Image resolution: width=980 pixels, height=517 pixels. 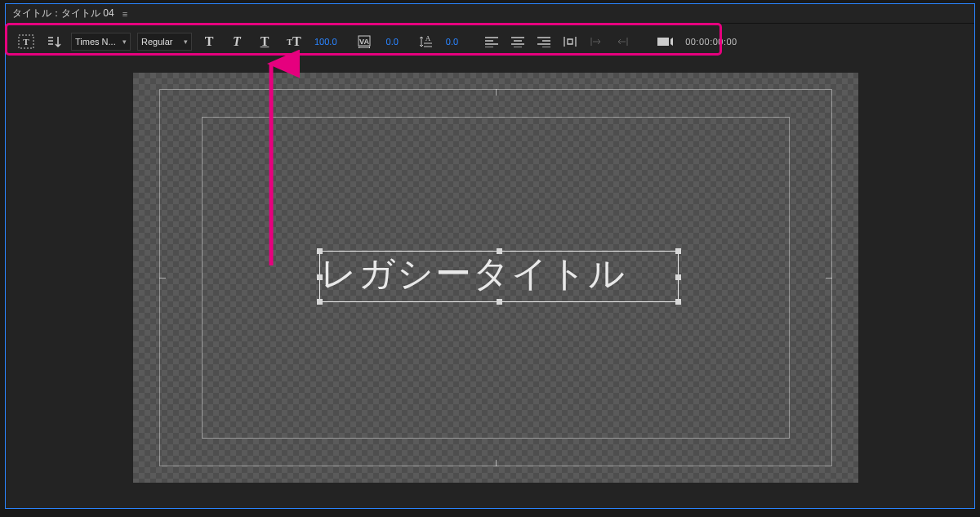 What do you see at coordinates (367, 42) in the screenshot?
I see `kerning-icon: VA` at bounding box center [367, 42].